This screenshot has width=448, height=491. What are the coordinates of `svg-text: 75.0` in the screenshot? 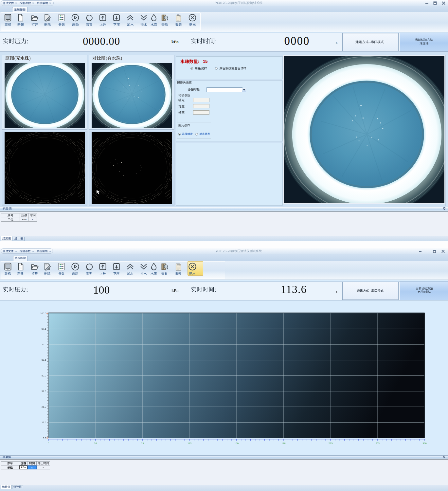 It's located at (44, 344).